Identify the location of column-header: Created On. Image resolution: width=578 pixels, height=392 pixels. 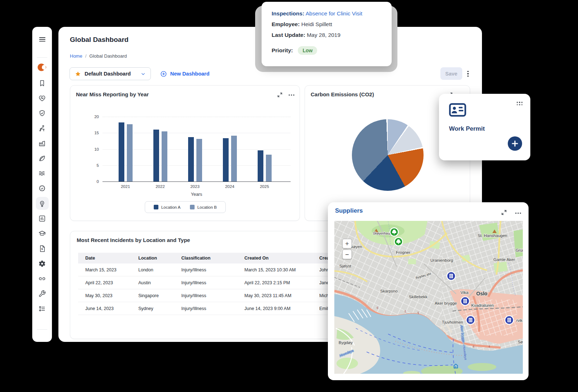
(274, 258).